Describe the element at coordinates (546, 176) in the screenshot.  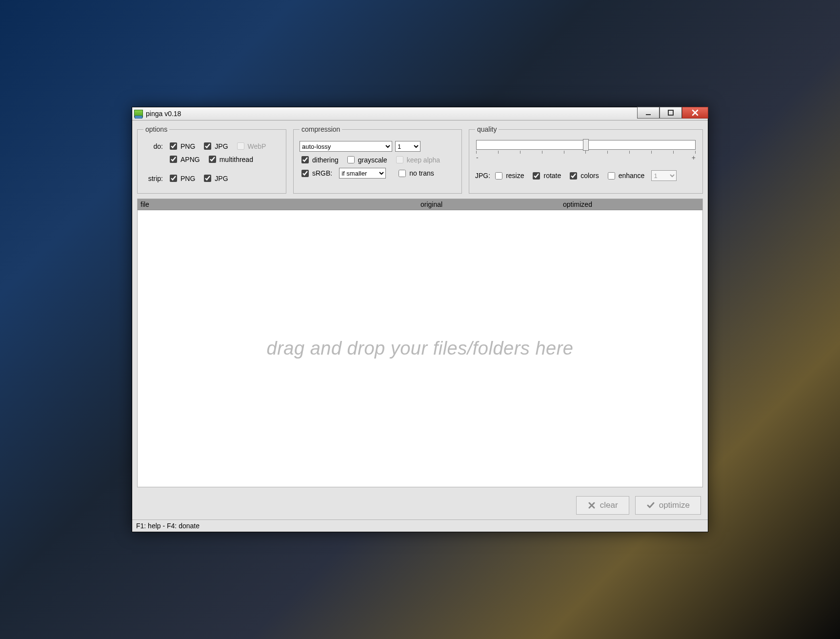
I see `jpg-rotate-check: rotate` at that location.